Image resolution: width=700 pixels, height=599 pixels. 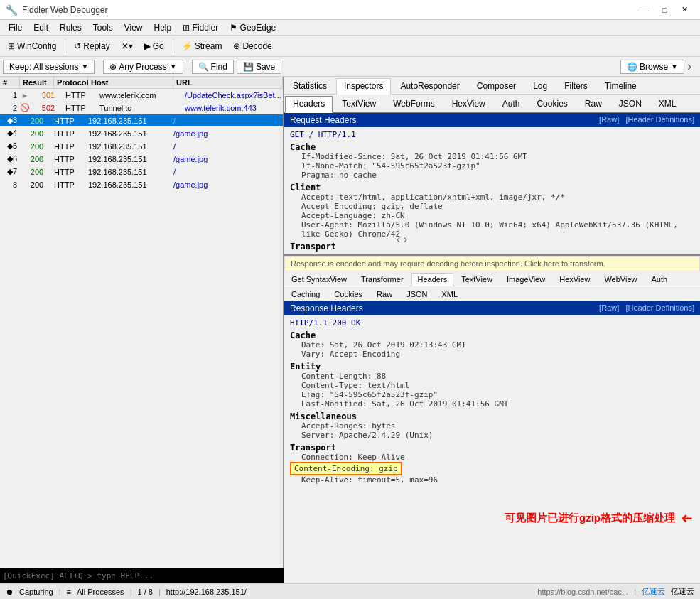 What do you see at coordinates (469, 104) in the screenshot?
I see `stab-hexview: HexView` at bounding box center [469, 104].